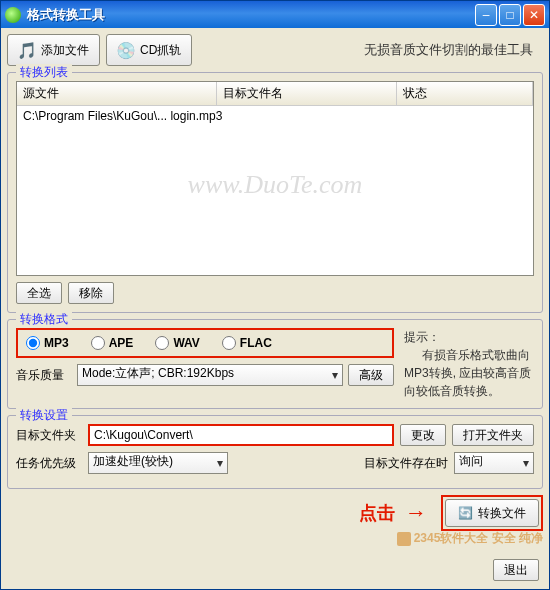  What do you see at coordinates (486, 15) in the screenshot?
I see `minimize-button: –` at bounding box center [486, 15].